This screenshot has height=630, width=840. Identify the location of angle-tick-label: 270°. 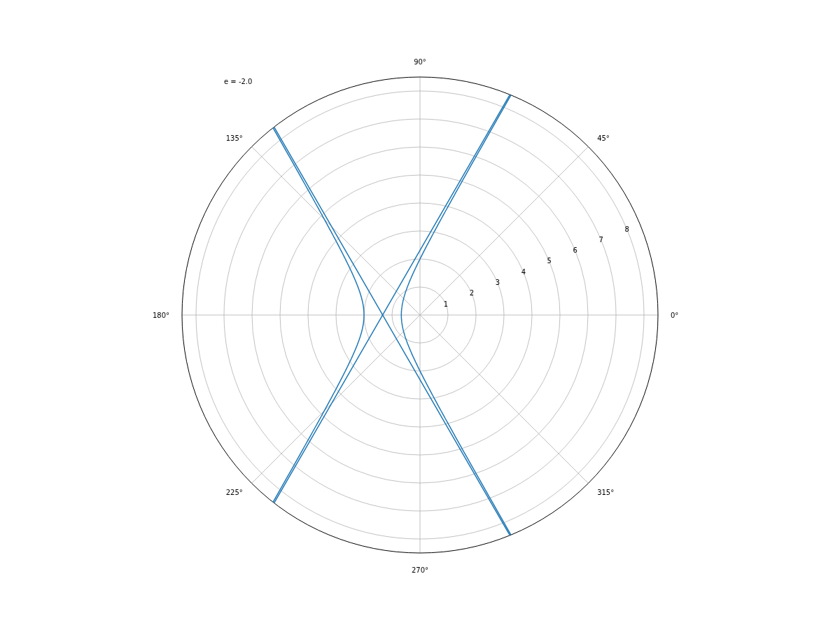
(420, 570).